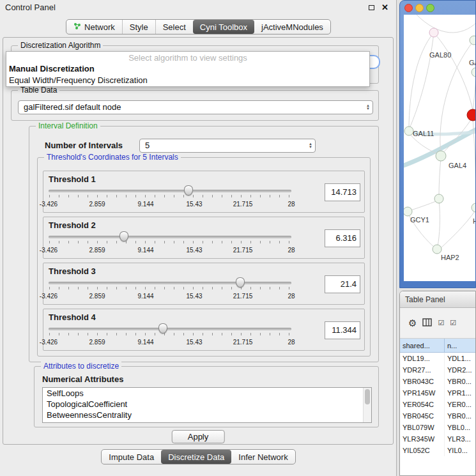  I want to click on float-window-icon, so click(372, 8).